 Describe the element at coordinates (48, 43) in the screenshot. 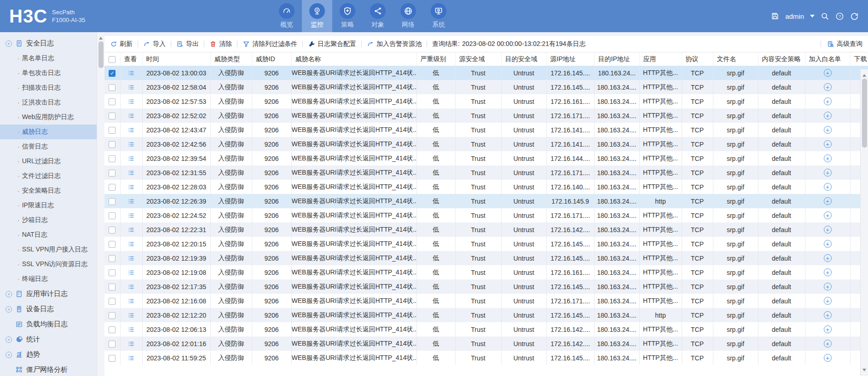

I see `sidebar-item: » 安全日志` at that location.